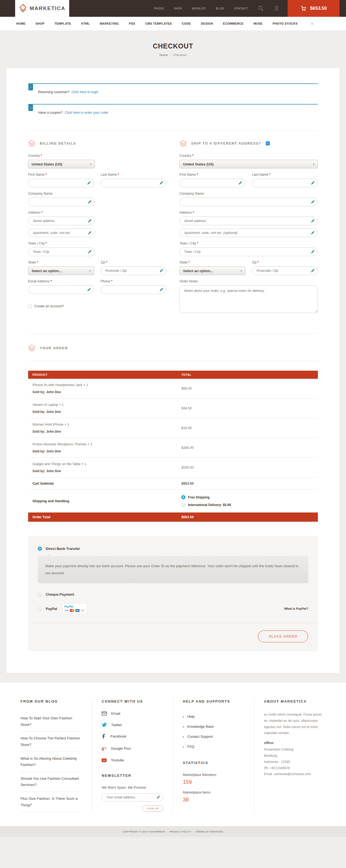 The image size is (346, 868). What do you see at coordinates (214, 716) in the screenshot?
I see `help-link: ▸Help` at bounding box center [214, 716].